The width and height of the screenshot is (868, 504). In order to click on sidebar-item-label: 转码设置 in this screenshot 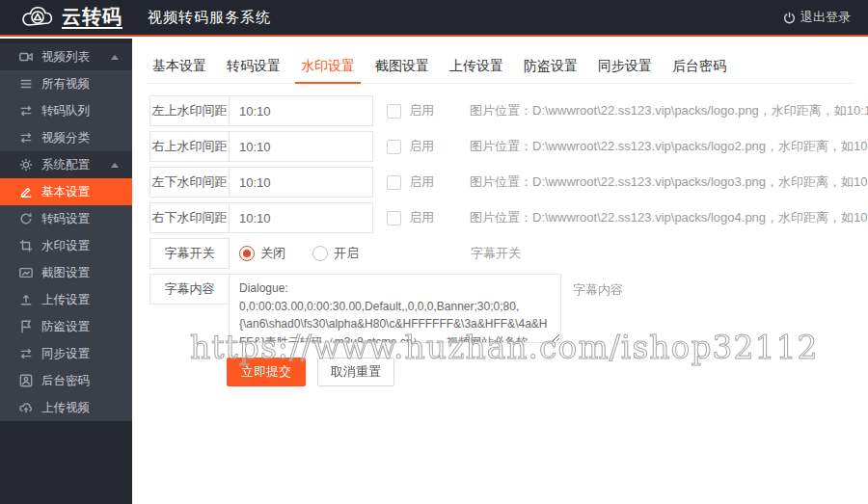, I will do `click(66, 220)`.